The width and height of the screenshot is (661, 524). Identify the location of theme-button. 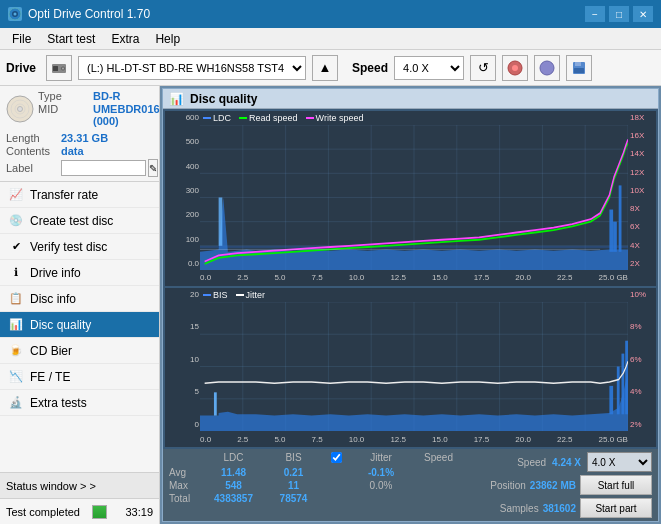
(547, 68).